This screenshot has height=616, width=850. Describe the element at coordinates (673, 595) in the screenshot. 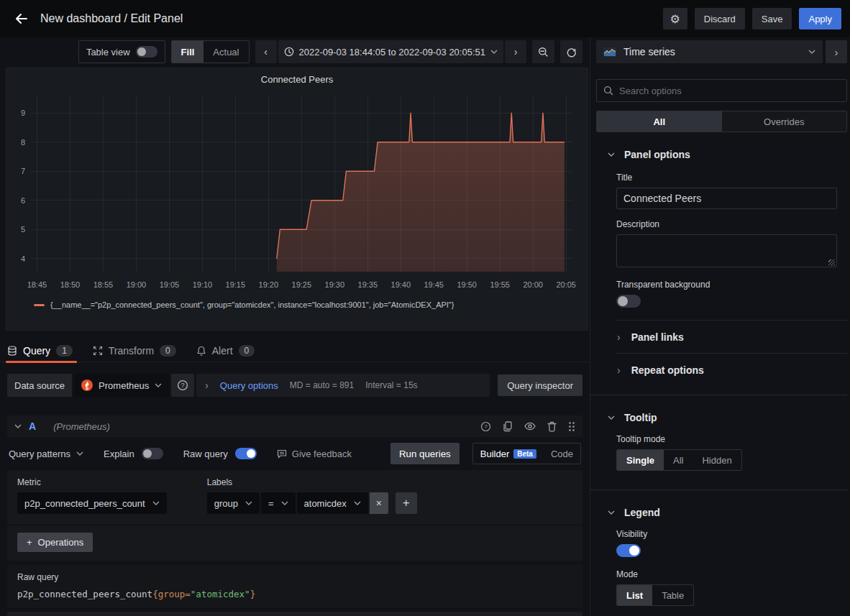

I see `legend-mode-table: Table` at that location.